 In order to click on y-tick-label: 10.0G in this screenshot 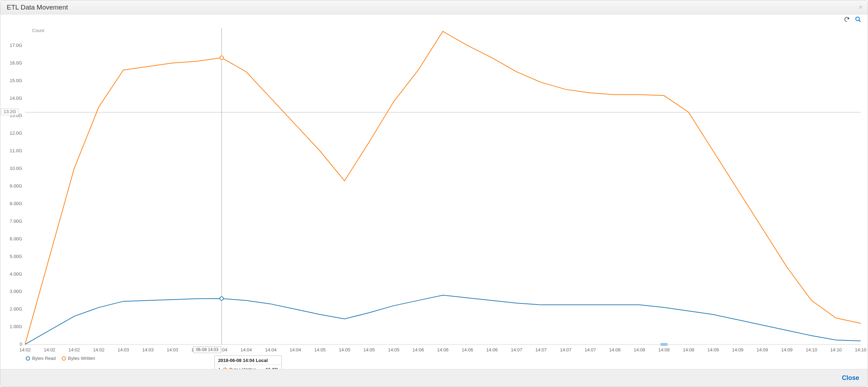, I will do `click(16, 168)`.